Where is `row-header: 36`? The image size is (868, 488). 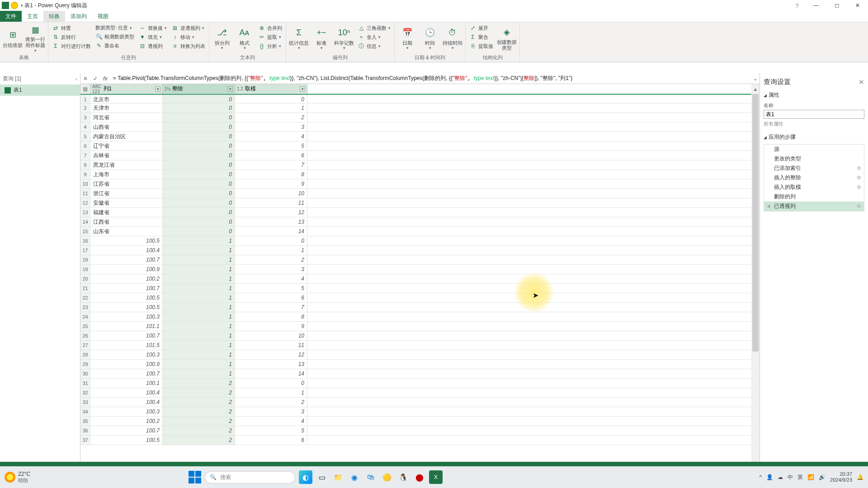
row-header: 36 is located at coordinates (85, 431).